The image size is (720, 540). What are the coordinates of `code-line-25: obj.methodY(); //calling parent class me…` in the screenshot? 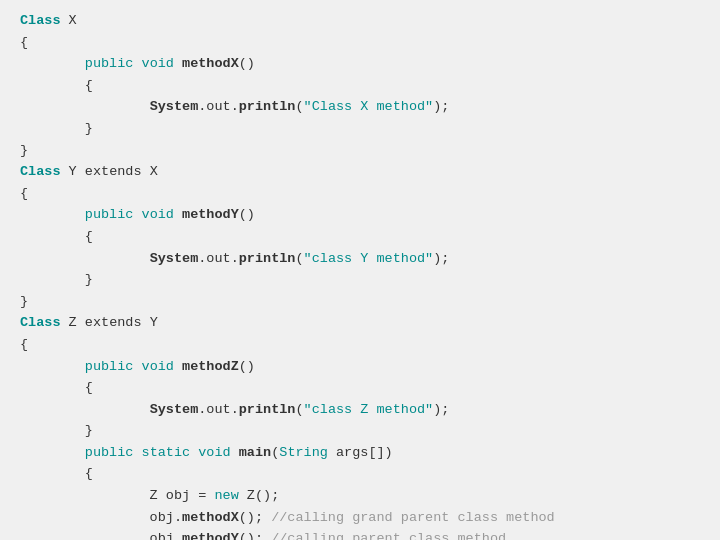 It's located at (360, 534).